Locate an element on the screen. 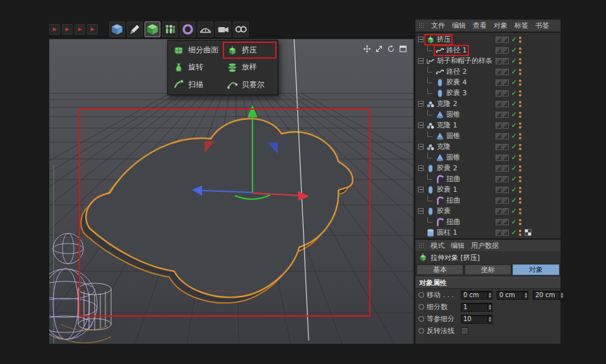 Image resolution: width=606 pixels, height=364 pixels. environment-bridge-button is located at coordinates (206, 29).